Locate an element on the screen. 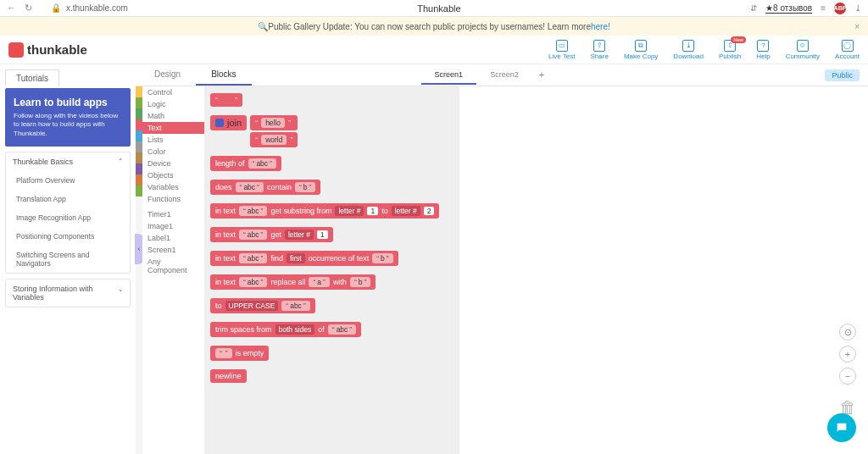 The image size is (868, 454). component-timer1: Timer1 is located at coordinates (173, 214).